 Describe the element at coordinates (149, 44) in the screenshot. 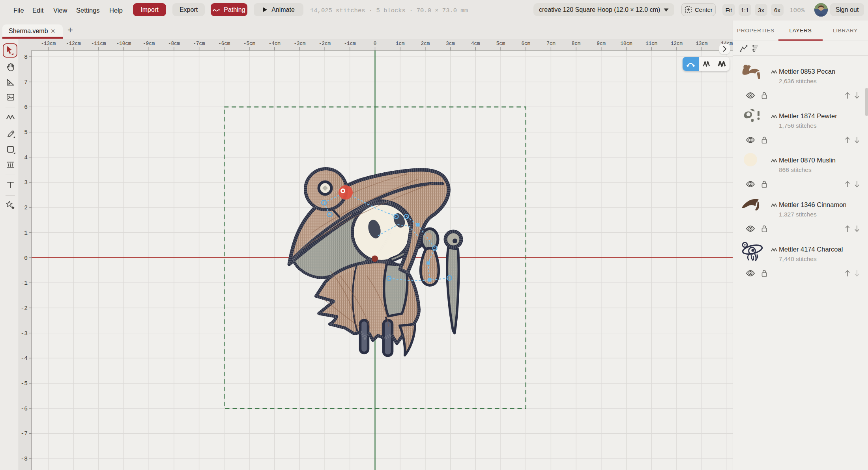

I see `svg-text: -9cm` at that location.